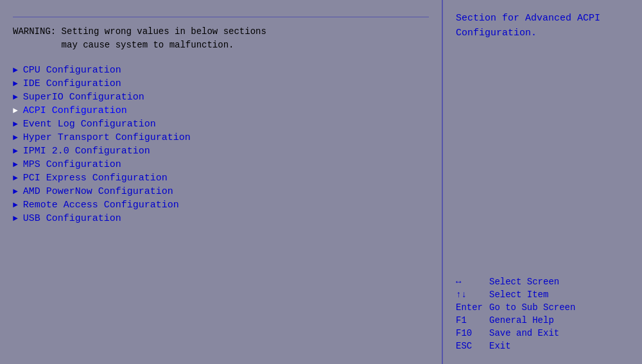 Image resolution: width=642 pixels, height=364 pixels. What do you see at coordinates (542, 295) in the screenshot?
I see `key-help-row: ↑↓Select Item` at bounding box center [542, 295].